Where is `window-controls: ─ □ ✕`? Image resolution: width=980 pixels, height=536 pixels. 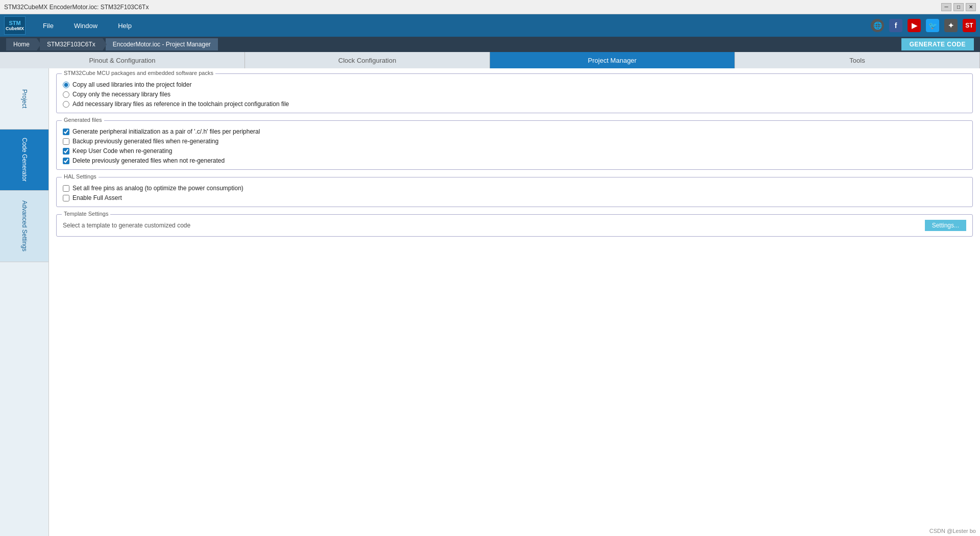
window-controls: ─ □ ✕ is located at coordinates (959, 7).